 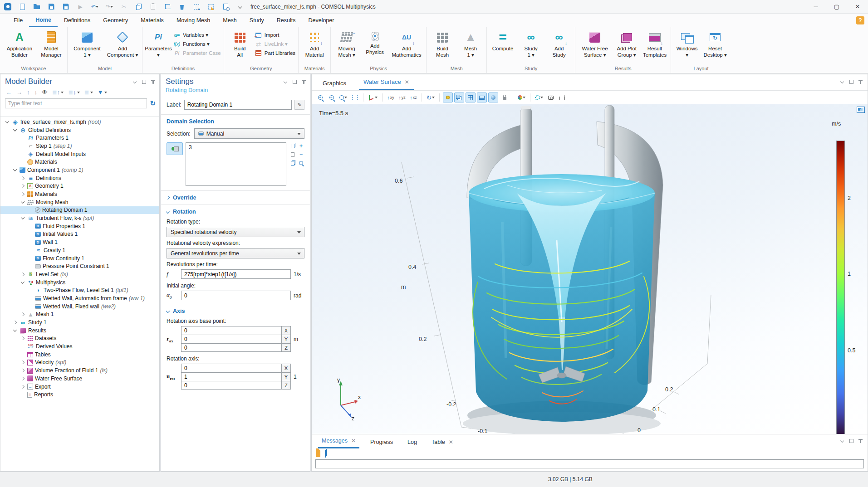 What do you see at coordinates (402, 97) in the screenshot?
I see `view-yz-button: ↑yz` at bounding box center [402, 97].